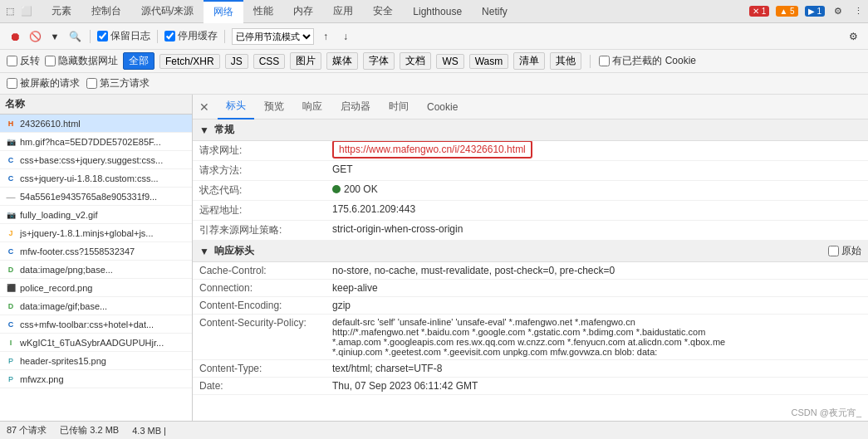  Describe the element at coordinates (27, 429) in the screenshot. I see `request-count: 87 个请求` at that location.